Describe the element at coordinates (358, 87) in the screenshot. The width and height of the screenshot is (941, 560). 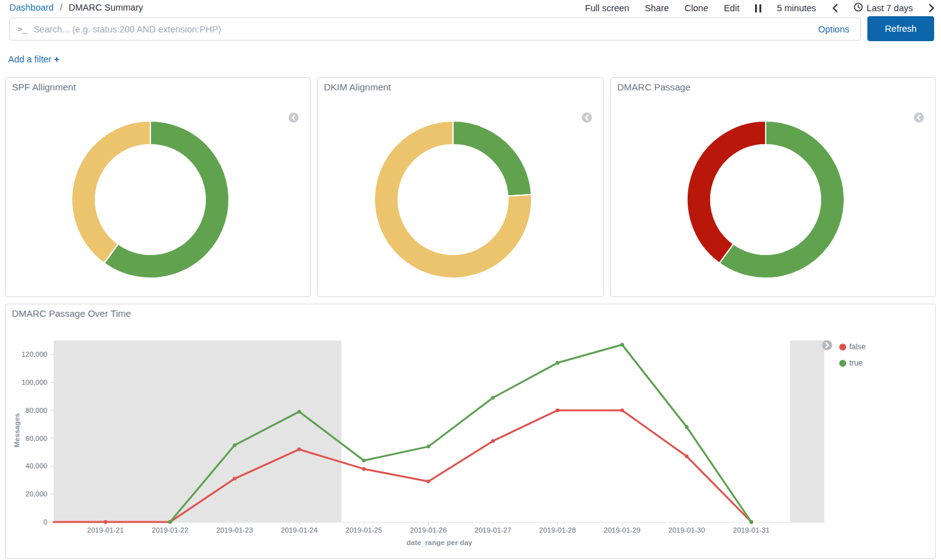
I see `panel-title: DKIM Alignment` at that location.